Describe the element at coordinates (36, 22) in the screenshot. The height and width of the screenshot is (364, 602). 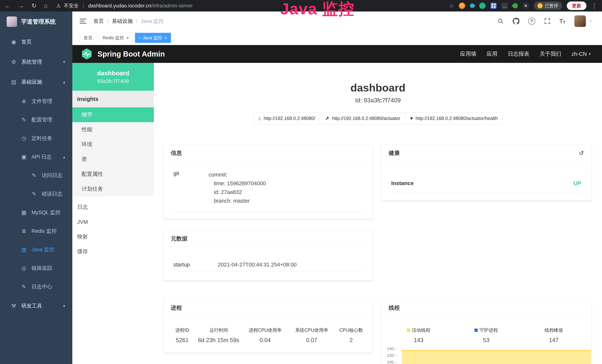
I see `app-logo: 芋道管理系统` at that location.